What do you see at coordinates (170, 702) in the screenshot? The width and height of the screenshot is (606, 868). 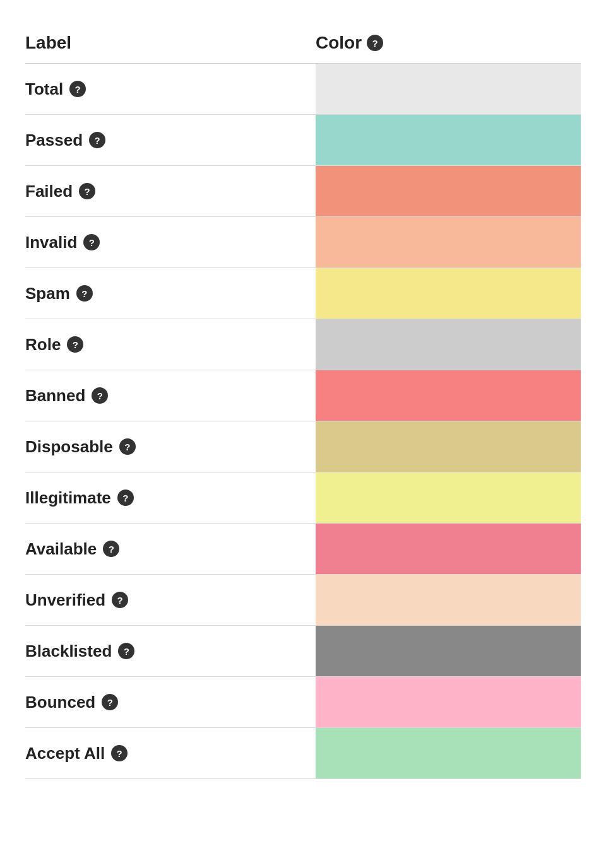 I see `row-label-bounced: Bounced?` at bounding box center [170, 702].